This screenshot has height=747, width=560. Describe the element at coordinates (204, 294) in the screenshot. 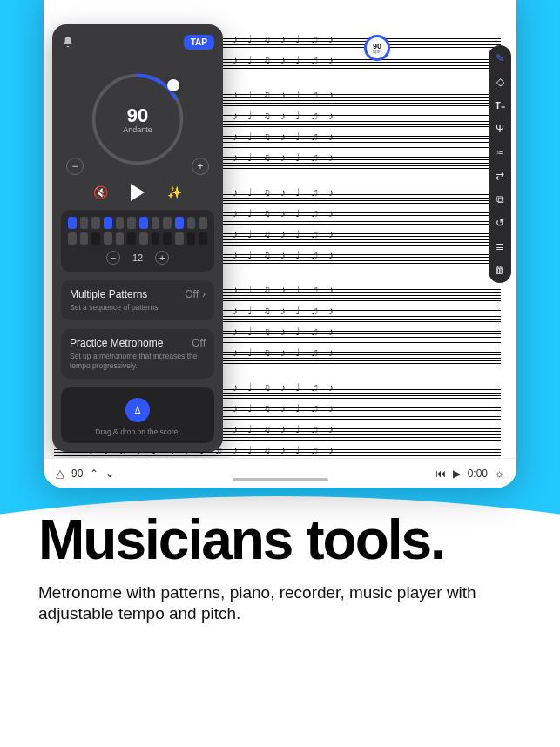

I see `chevron-right-icon: ›` at that location.